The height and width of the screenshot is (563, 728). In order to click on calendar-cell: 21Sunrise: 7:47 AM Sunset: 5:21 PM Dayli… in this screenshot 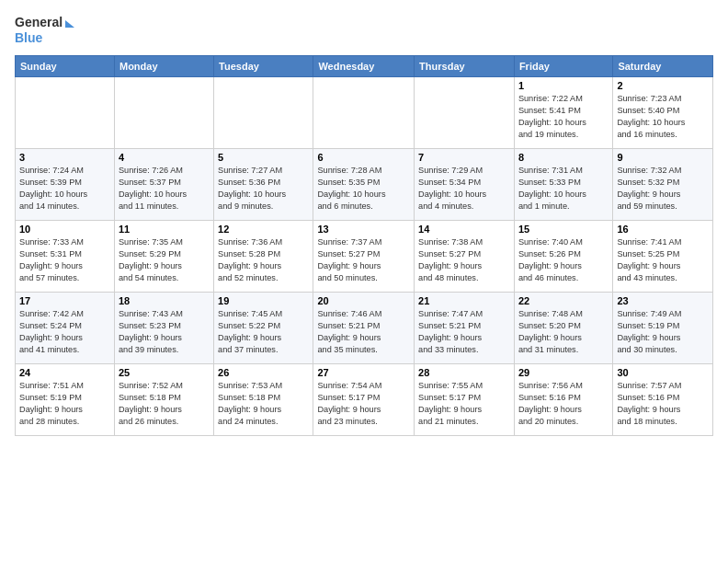, I will do `click(465, 328)`.